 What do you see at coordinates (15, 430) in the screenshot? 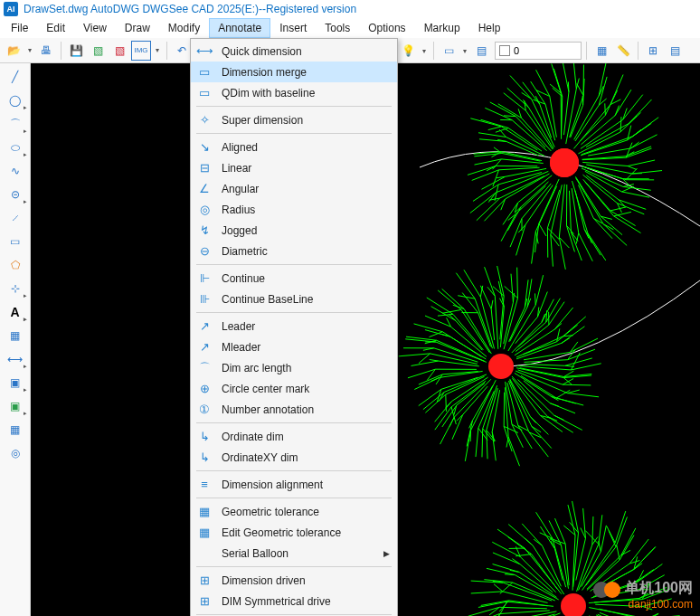
I see `table-tool-icon: ▦` at bounding box center [15, 430].